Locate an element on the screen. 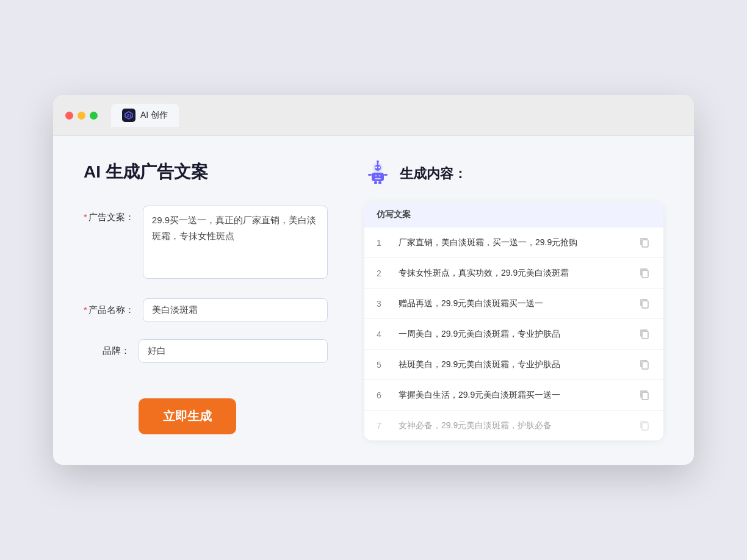  row-number: 7 is located at coordinates (383, 426).